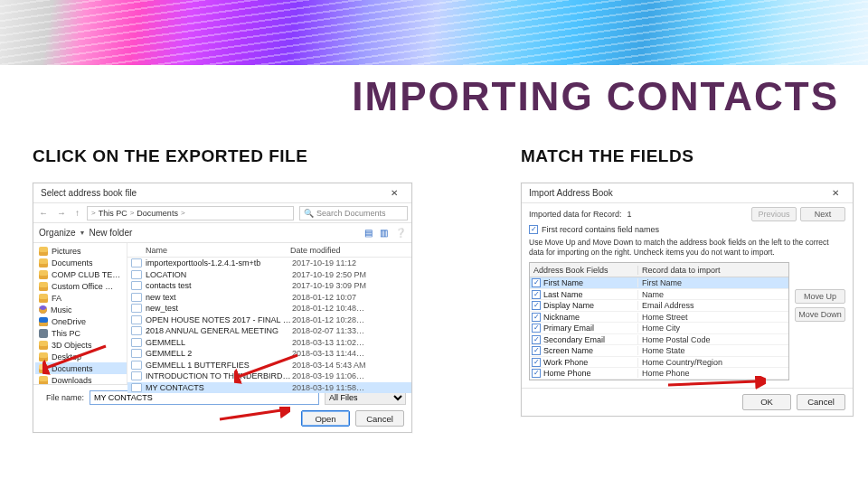 Image resolution: width=868 pixels, height=488 pixels. Describe the element at coordinates (83, 233) in the screenshot. I see `chevron-down-icon: ▼` at that location.